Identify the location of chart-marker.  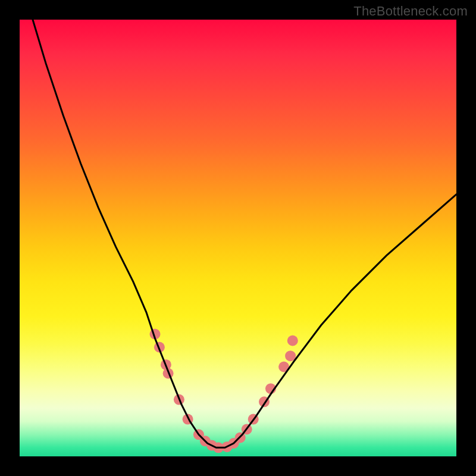
(293, 341).